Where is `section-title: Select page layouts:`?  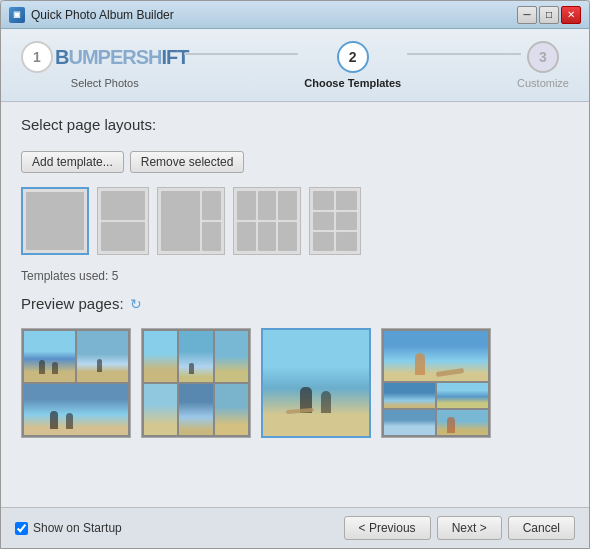 section-title: Select page layouts: is located at coordinates (295, 124).